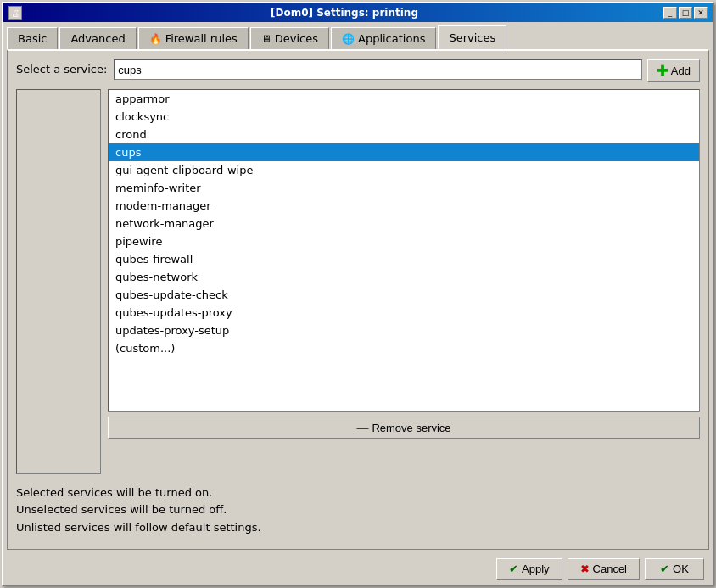  What do you see at coordinates (404, 295) in the screenshot?
I see `list-item: qubes-update-check` at bounding box center [404, 295].